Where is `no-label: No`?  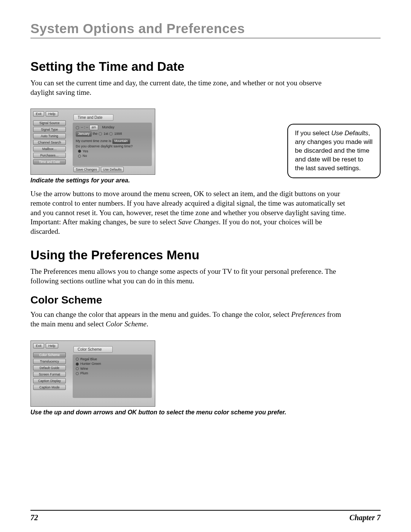
no-label: No is located at coordinates (85, 156).